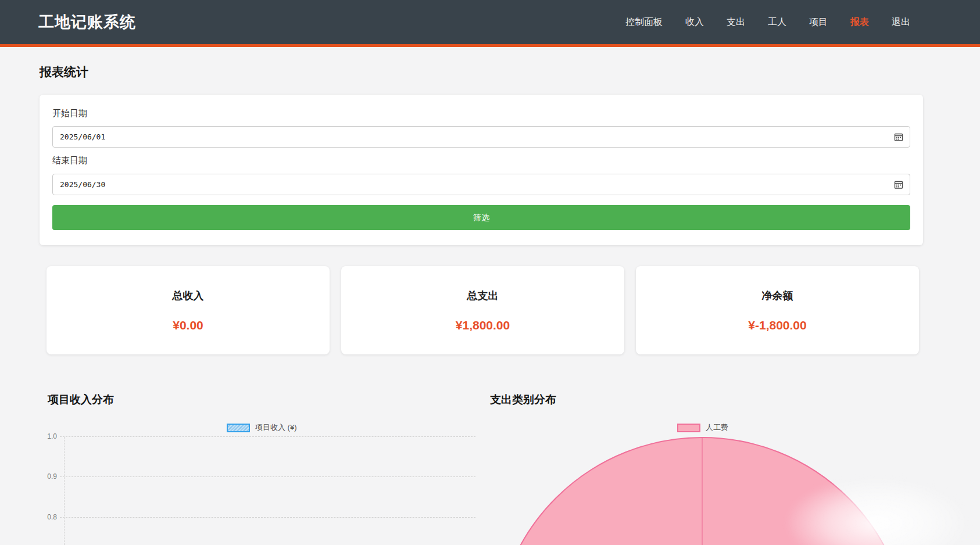 This screenshot has width=980, height=545. Describe the element at coordinates (523, 400) in the screenshot. I see `expense-chart-title: 支出类别分布` at that location.